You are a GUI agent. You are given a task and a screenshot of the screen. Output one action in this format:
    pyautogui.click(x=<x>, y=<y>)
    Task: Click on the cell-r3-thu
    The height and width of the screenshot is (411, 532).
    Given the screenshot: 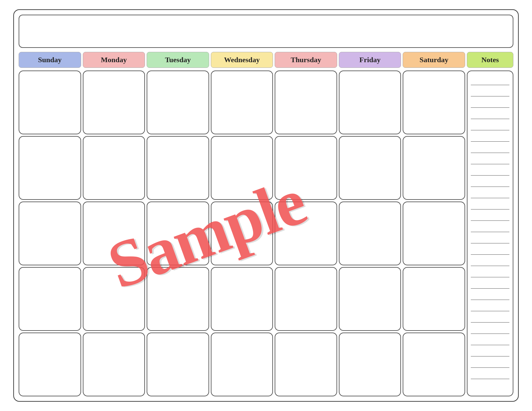 What is the action you would take?
    pyautogui.click(x=306, y=233)
    